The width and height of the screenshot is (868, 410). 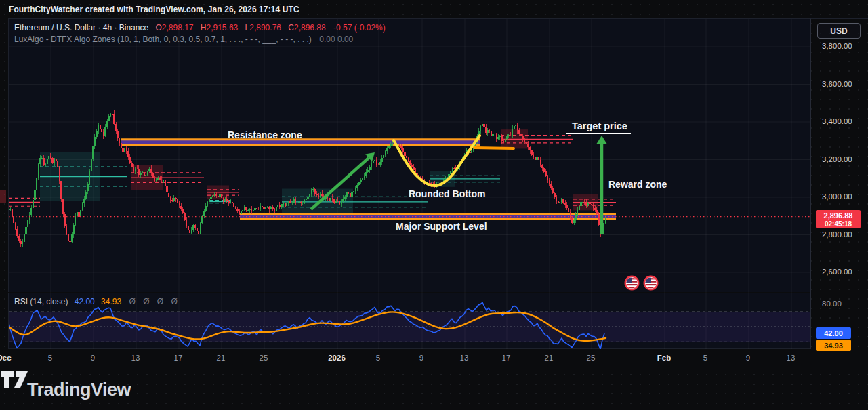 What do you see at coordinates (85, 302) in the screenshot?
I see `rsi-value: 42.00` at bounding box center [85, 302].